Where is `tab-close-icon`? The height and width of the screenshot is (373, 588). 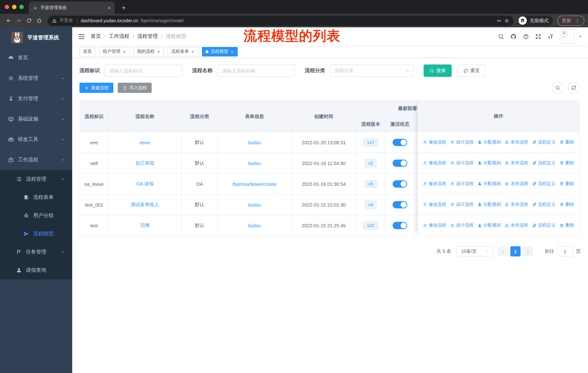 tab-close-icon is located at coordinates (109, 8).